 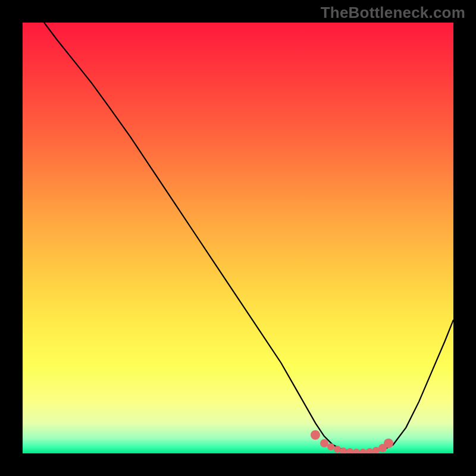 What do you see at coordinates (393, 13) in the screenshot?
I see `watermark-text: TheBottleneck.com` at bounding box center [393, 13].